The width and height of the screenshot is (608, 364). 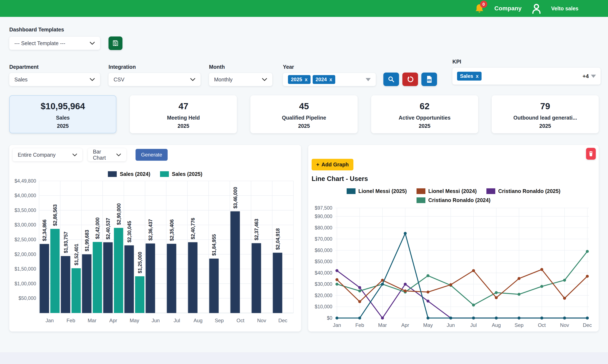 What do you see at coordinates (304, 29) in the screenshot?
I see `templates-label: Dashboard Templates` at bounding box center [304, 29].